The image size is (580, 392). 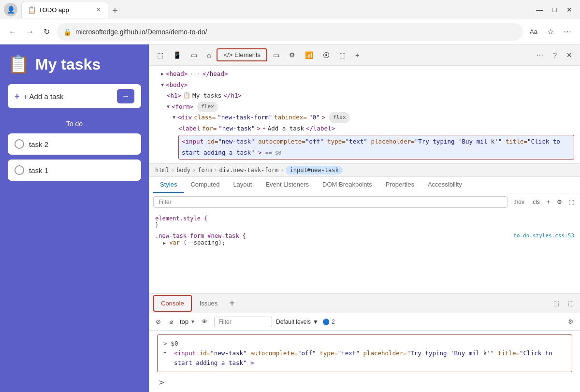 I want to click on bc-input: input#new-task, so click(x=314, y=170).